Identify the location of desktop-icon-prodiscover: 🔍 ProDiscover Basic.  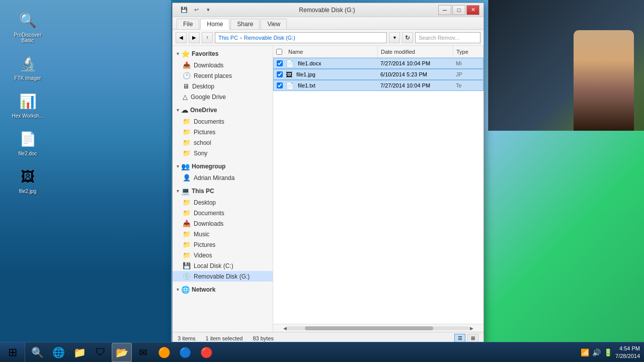
(28, 27).